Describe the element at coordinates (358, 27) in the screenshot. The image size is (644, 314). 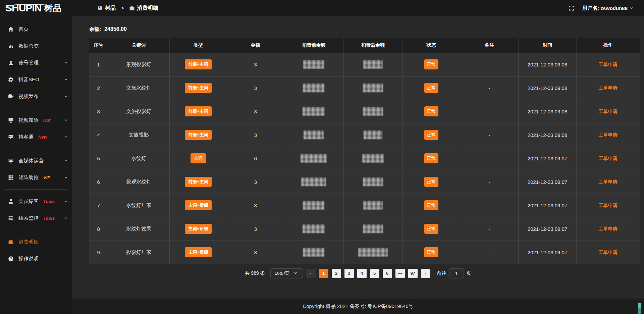
I see `balance-row: 余额: 24856.00` at that location.